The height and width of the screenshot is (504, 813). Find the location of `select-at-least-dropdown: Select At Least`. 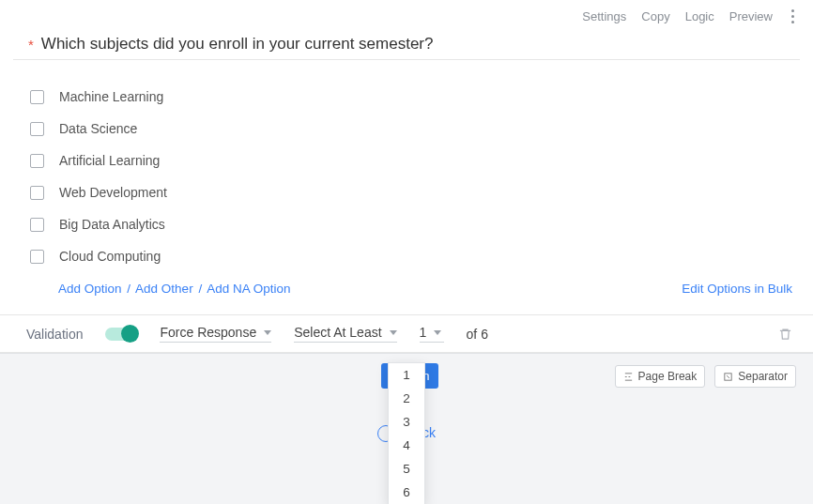

select-at-least-dropdown: Select At Least is located at coordinates (345, 334).